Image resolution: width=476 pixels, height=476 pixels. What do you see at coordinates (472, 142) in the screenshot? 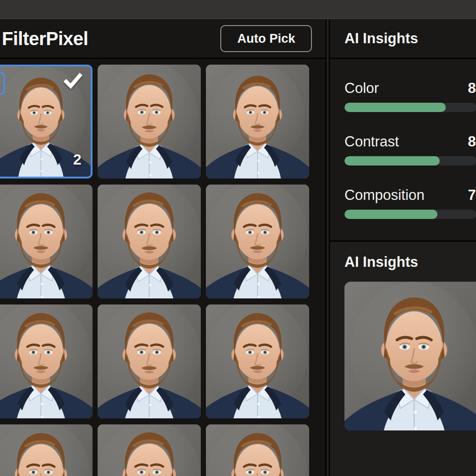
I see `score-value: 80` at bounding box center [472, 142].